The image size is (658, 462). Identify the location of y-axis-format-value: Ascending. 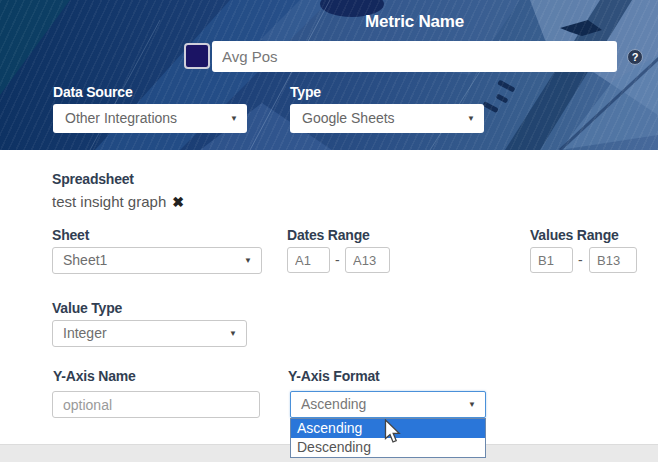
(334, 404).